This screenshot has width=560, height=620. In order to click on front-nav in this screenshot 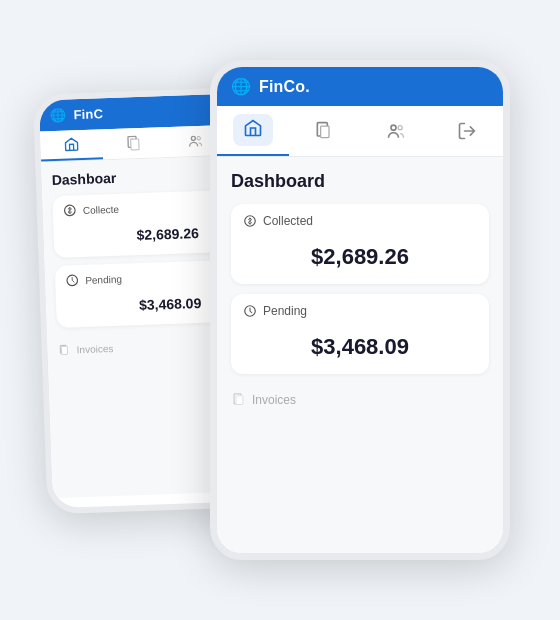, I will do `click(360, 132)`.